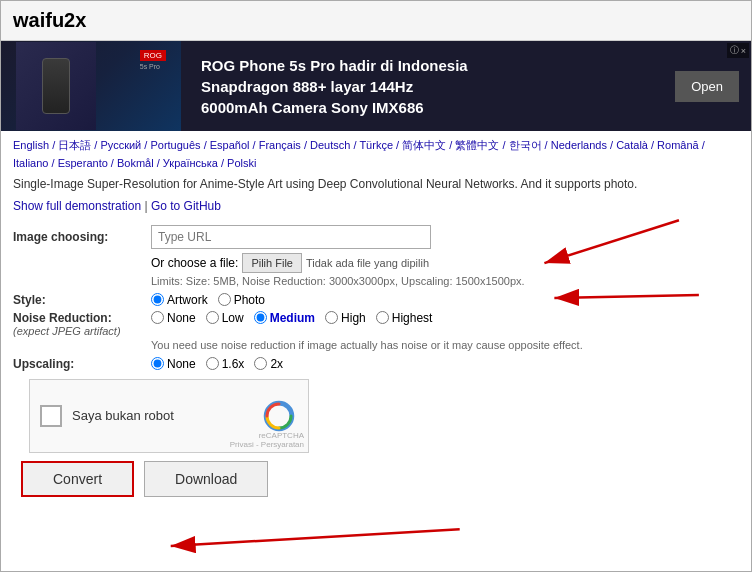  What do you see at coordinates (678, 145) in the screenshot?
I see `lang-romanian: Română` at bounding box center [678, 145].